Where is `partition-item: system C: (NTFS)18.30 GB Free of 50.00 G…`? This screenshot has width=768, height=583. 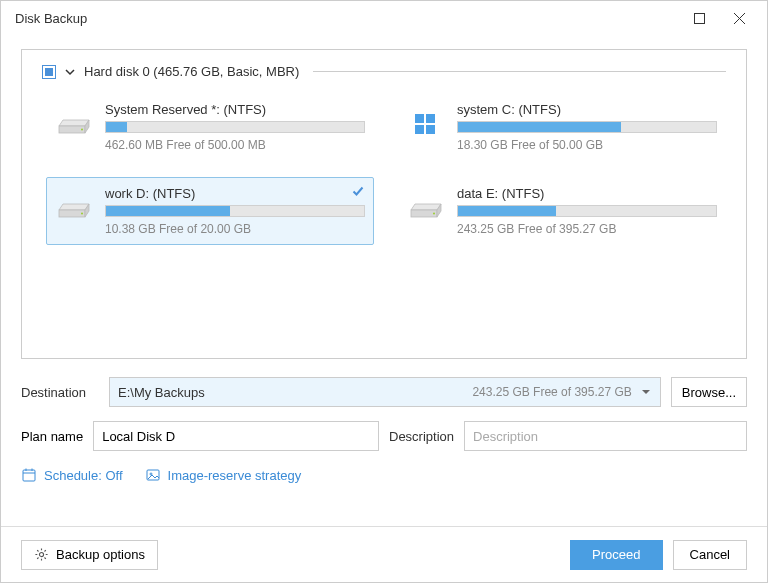
partition-item: system C: (NTFS)18.30 GB Free of 50.00 G… is located at coordinates (562, 127).